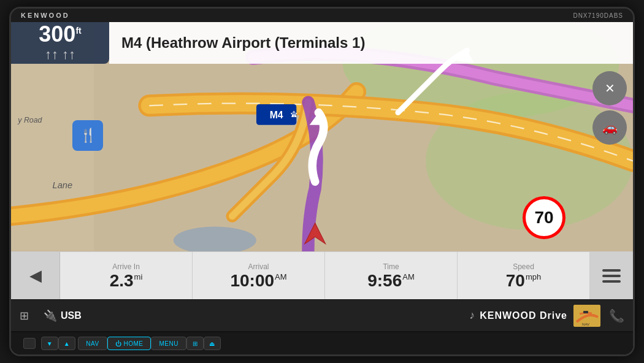  What do you see at coordinates (60, 34) in the screenshot?
I see `distance-value: 300ft` at bounding box center [60, 34].